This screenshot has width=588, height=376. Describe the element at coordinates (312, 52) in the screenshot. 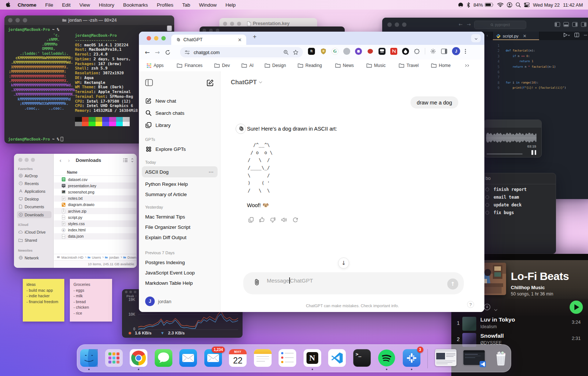

I see `extension-ft-icon: ft` at that location.